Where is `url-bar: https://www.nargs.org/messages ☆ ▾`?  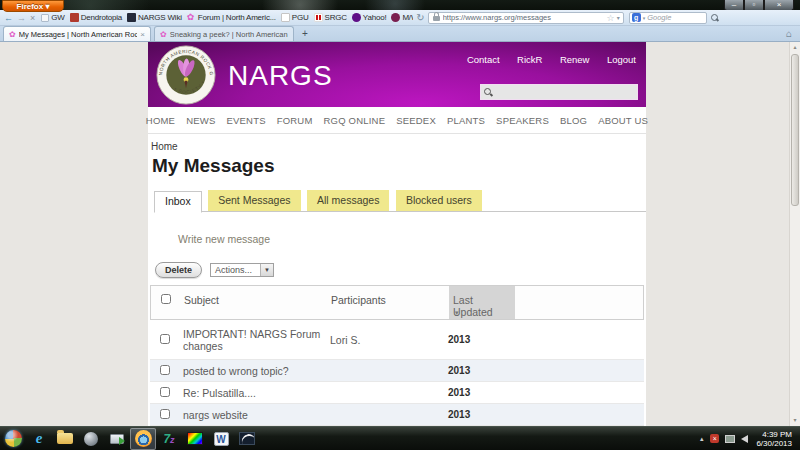 url-bar: https://www.nargs.org/messages ☆ ▾ is located at coordinates (526, 18).